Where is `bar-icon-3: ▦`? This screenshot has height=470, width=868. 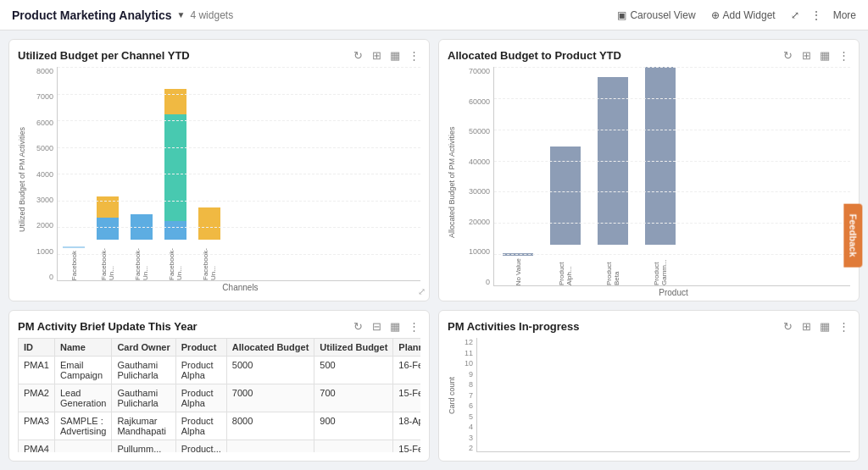 bar-icon-3: ▦ is located at coordinates (395, 326).